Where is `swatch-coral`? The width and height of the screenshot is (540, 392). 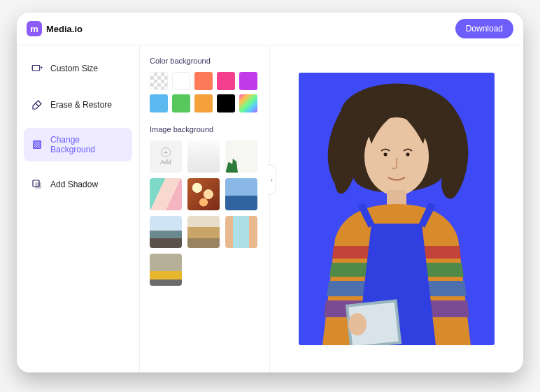
swatch-coral is located at coordinates (204, 81).